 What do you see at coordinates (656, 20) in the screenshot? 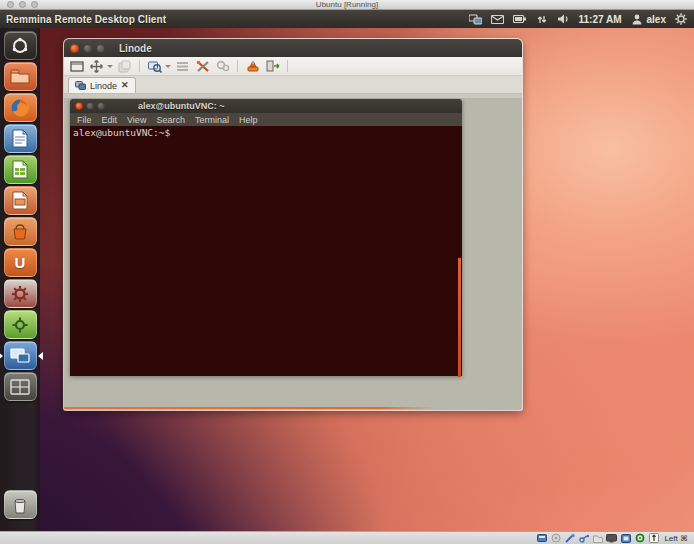
I see `user-name: alex` at bounding box center [656, 20].